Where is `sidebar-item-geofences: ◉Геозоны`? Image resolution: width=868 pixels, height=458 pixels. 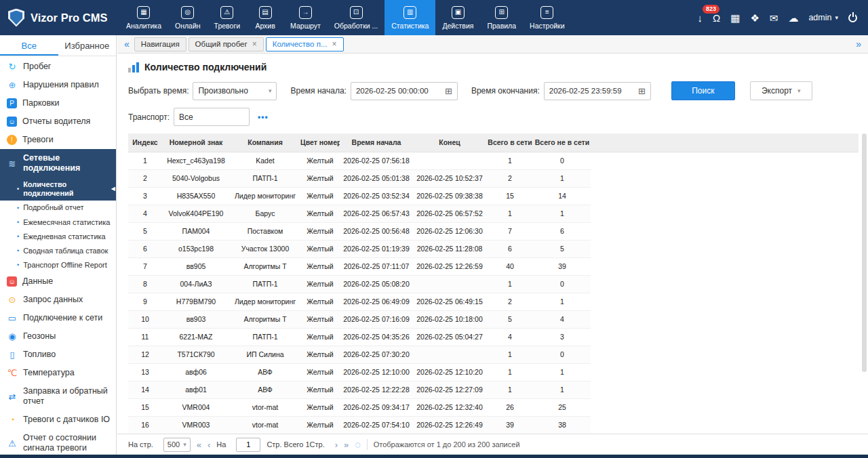
sidebar-item-geofences: ◉Геозоны is located at coordinates (58, 336).